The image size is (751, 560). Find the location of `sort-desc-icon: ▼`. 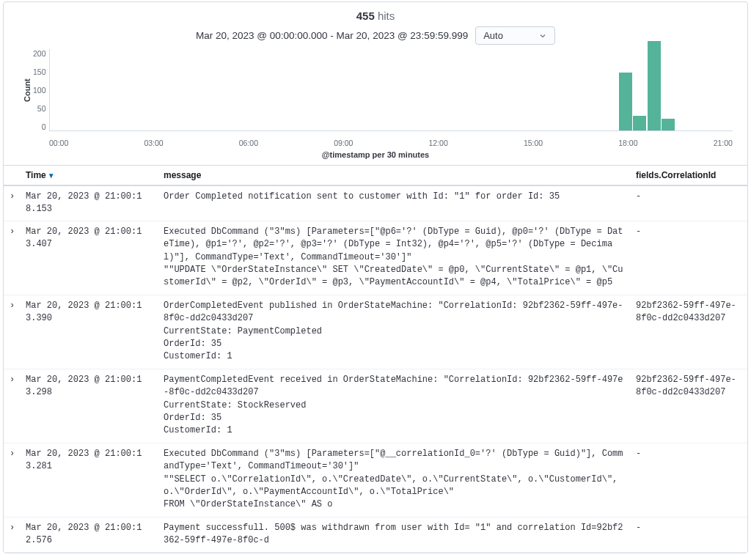

sort-desc-icon: ▼ is located at coordinates (51, 176).